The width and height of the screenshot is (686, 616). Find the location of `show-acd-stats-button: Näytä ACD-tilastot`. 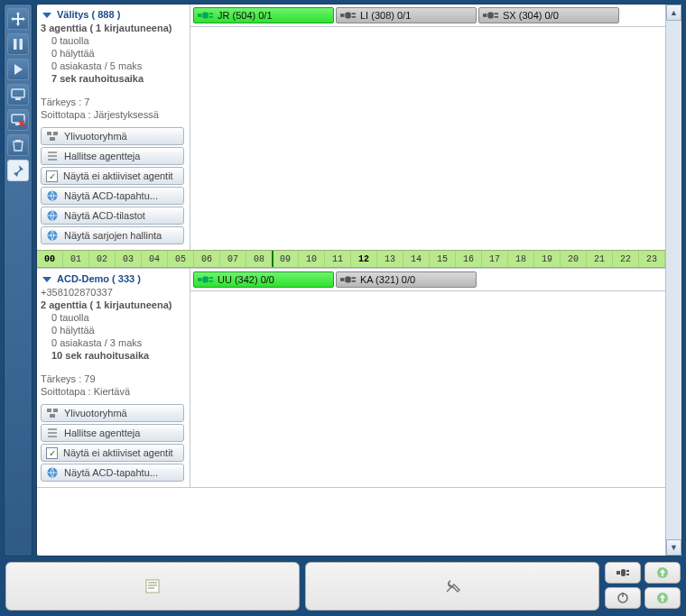

show-acd-stats-button: Näytä ACD-tilastot is located at coordinates (112, 216).